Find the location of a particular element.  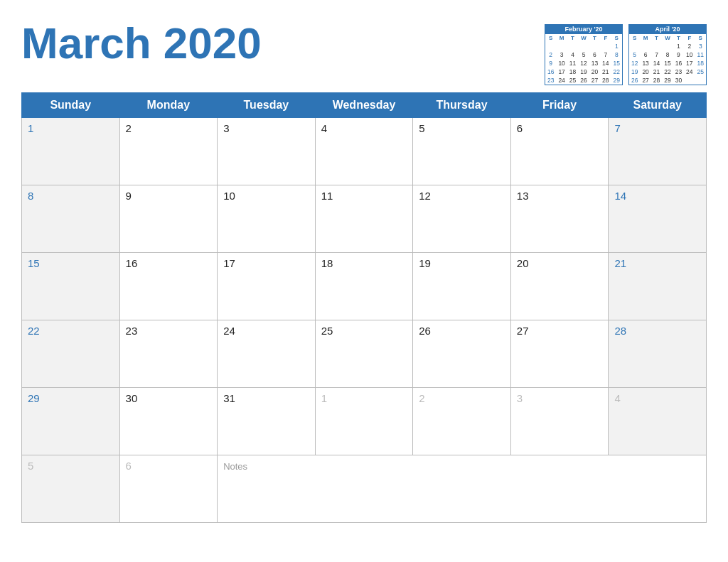

calendar-day: 28 is located at coordinates (658, 354).